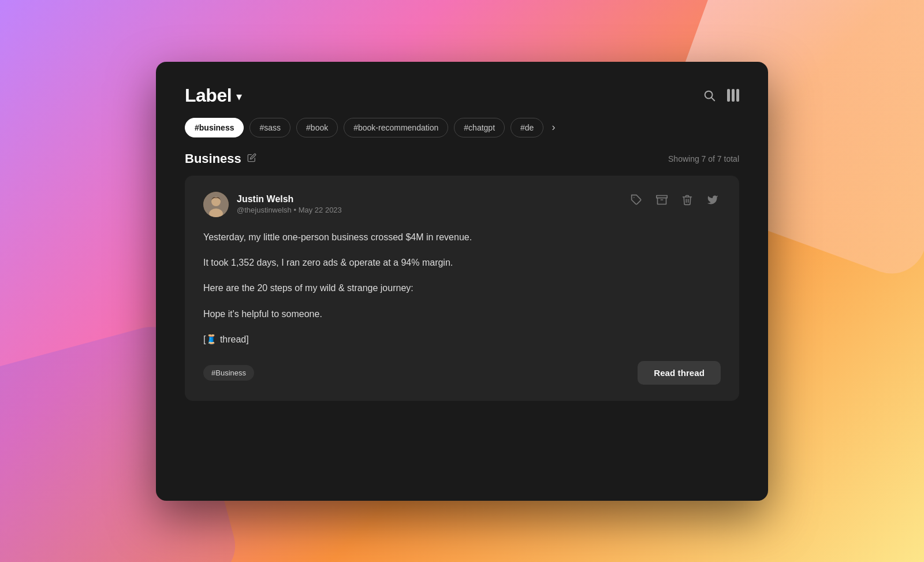 This screenshot has height=562, width=924. I want to click on tweet-line-1: Yesterday, my little one-person business…, so click(462, 237).